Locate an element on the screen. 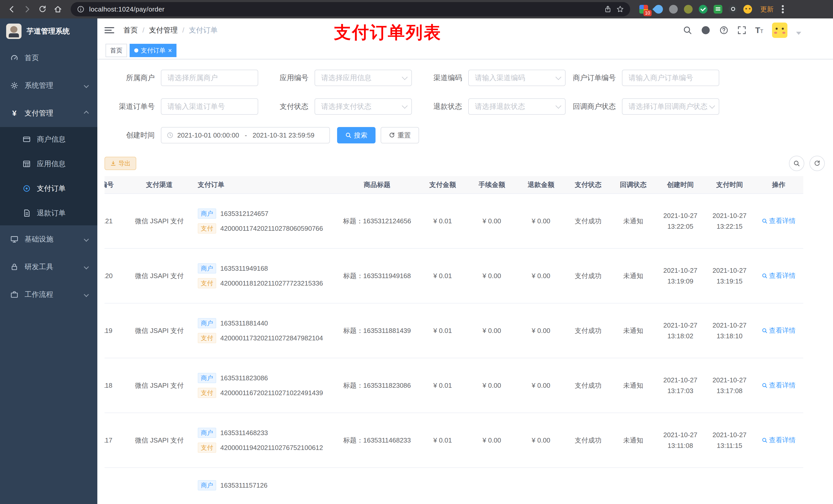 Image resolution: width=833 pixels, height=504 pixels. extension-gray-icon is located at coordinates (673, 9).